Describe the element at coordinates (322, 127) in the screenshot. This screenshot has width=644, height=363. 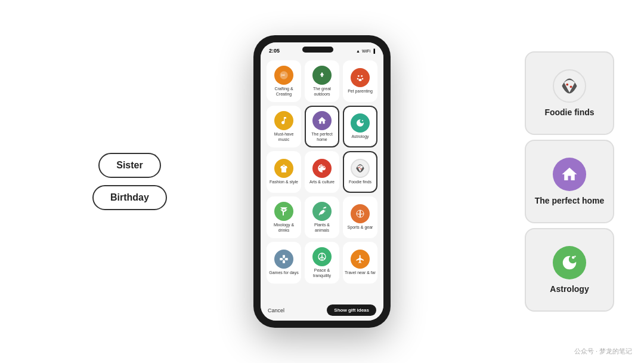
I see `grid-row-2: Must-have music The perfect home Astrolo…` at that location.